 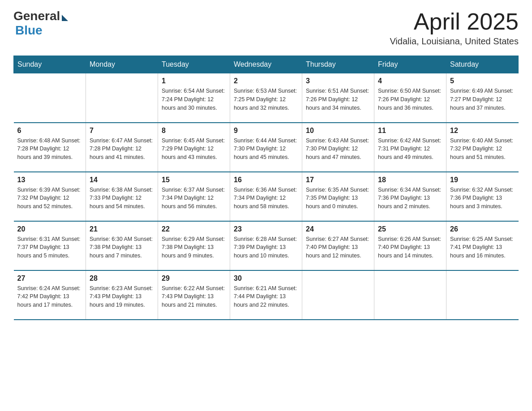 What do you see at coordinates (122, 149) in the screenshot?
I see `day-info: Sunrise: 6:47 AM Sunset: 7:28 PM Dayligh…` at bounding box center [122, 149].